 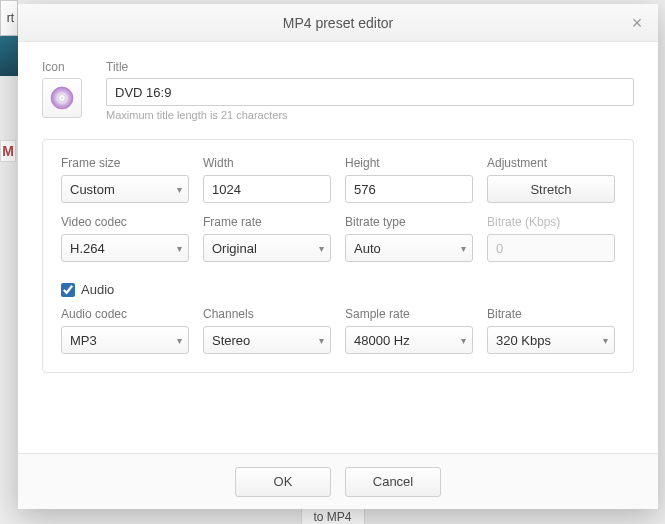 I want to click on height-input, so click(x=409, y=189).